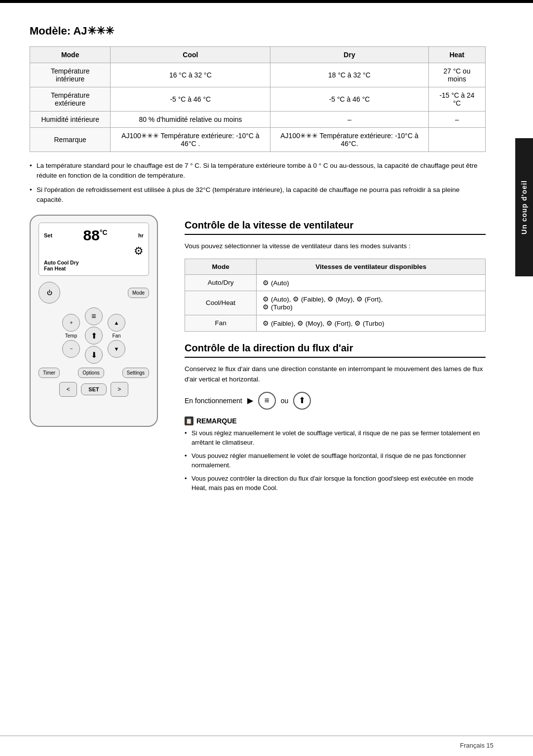 The width and height of the screenshot is (533, 756). I want to click on row-label: Humidité intérieure, so click(70, 119).